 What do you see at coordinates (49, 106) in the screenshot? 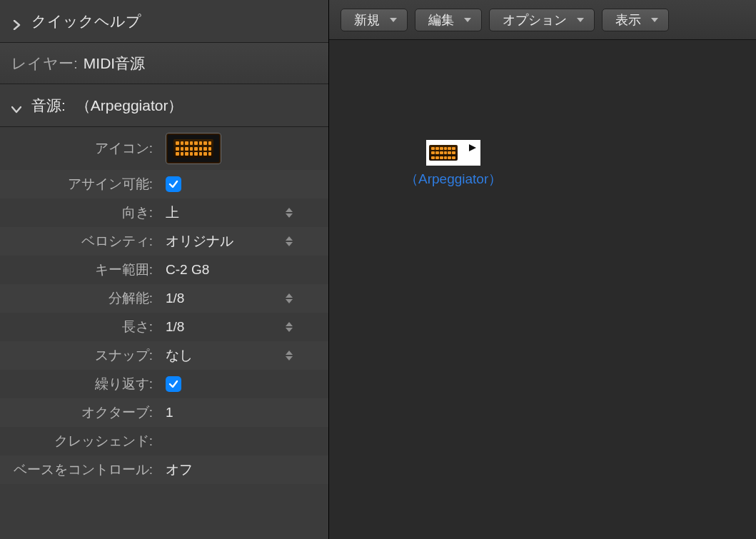
I see `instrument-header-label: 音源:` at bounding box center [49, 106].